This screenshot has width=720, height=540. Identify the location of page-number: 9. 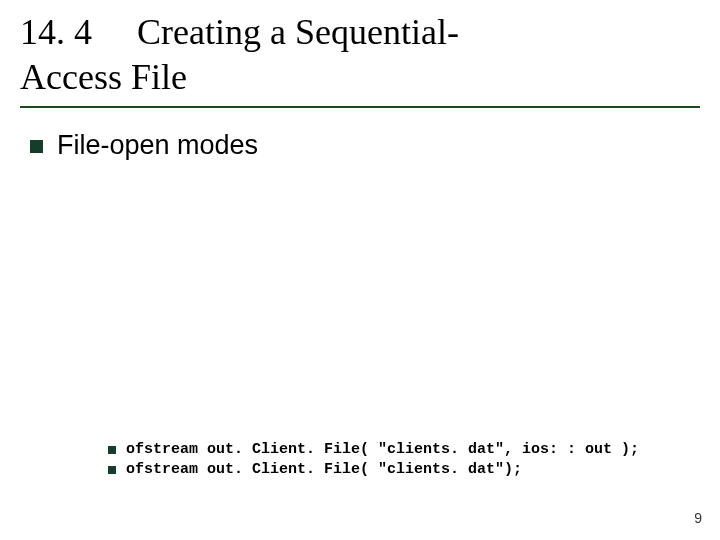
(698, 518).